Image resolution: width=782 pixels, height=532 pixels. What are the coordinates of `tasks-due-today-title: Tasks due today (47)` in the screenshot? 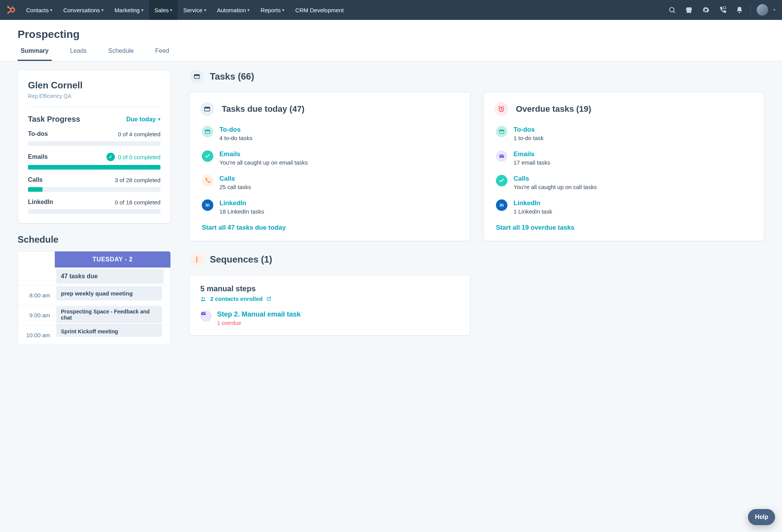 It's located at (263, 109).